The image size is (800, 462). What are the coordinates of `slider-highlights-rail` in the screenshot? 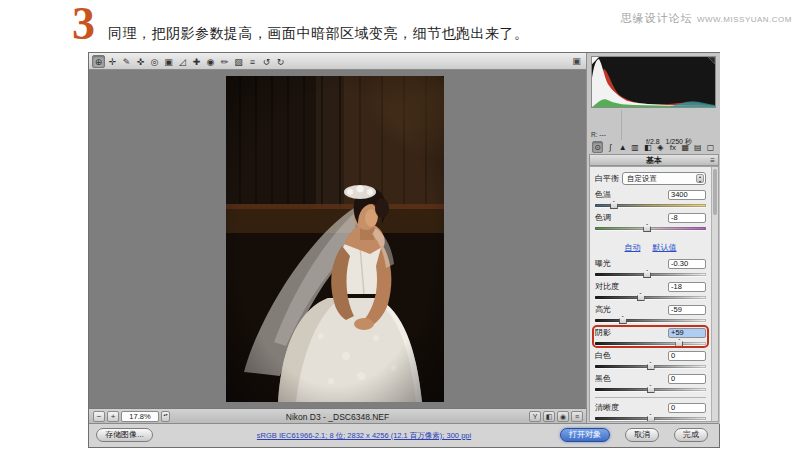 It's located at (650, 320).